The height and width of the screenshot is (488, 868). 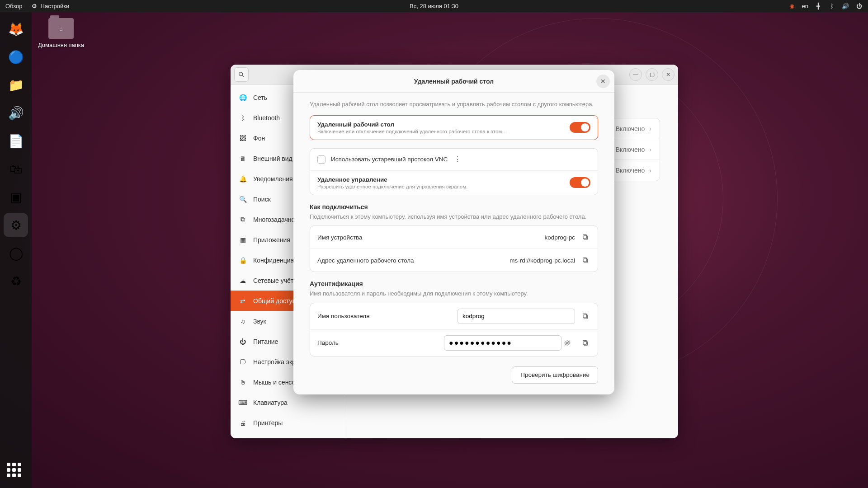 What do you see at coordinates (55, 6) in the screenshot?
I see `app-menu-label: Настройки` at bounding box center [55, 6].